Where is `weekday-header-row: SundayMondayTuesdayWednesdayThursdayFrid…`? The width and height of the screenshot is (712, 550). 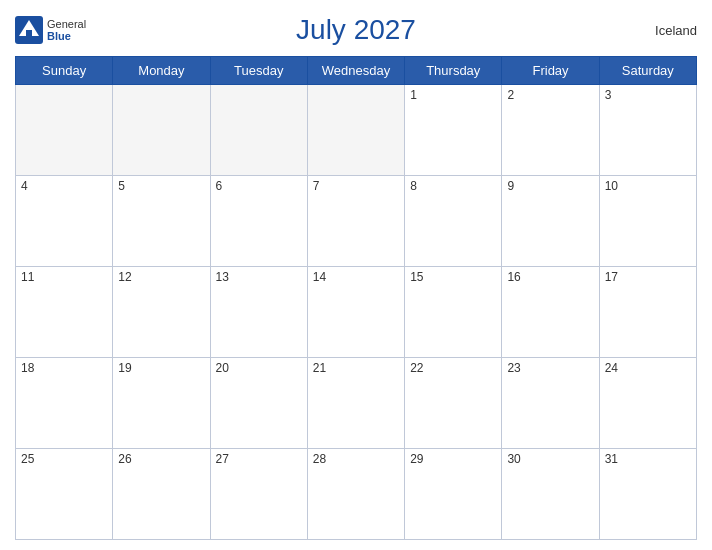 weekday-header-row: SundayMondayTuesdayWednesdayThursdayFrid… is located at coordinates (356, 71).